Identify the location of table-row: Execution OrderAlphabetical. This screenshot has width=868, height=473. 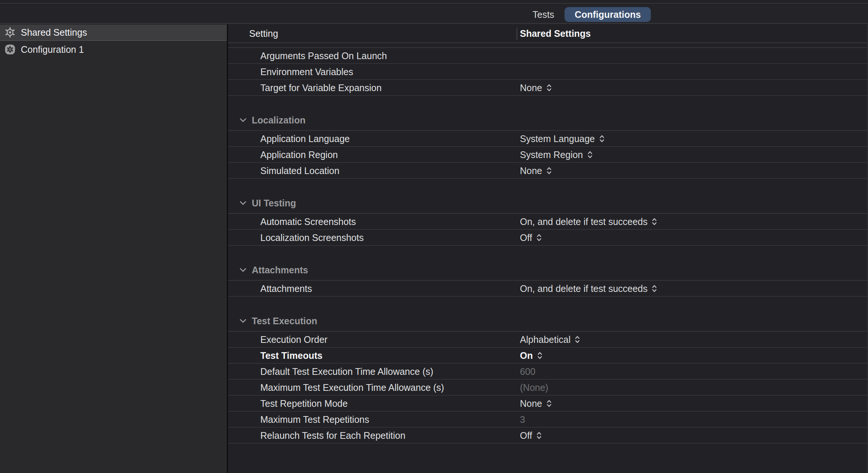
(547, 340).